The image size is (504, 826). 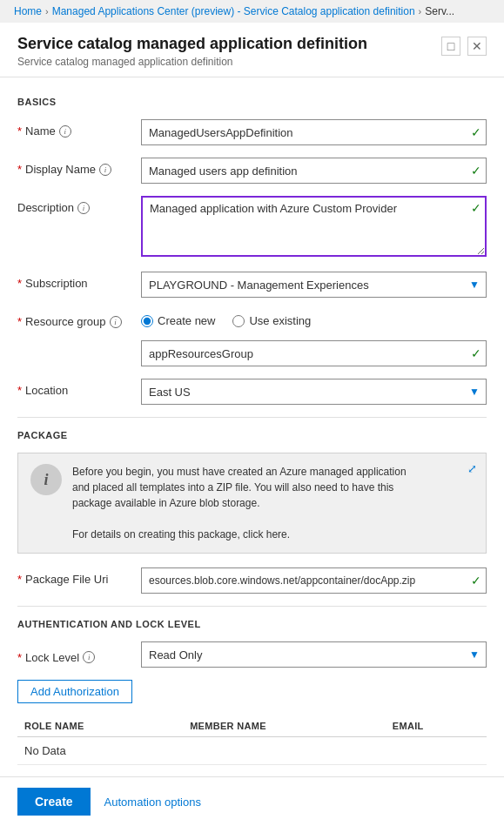 I want to click on resource-group-control: Create new Use existing, so click(x=313, y=319).